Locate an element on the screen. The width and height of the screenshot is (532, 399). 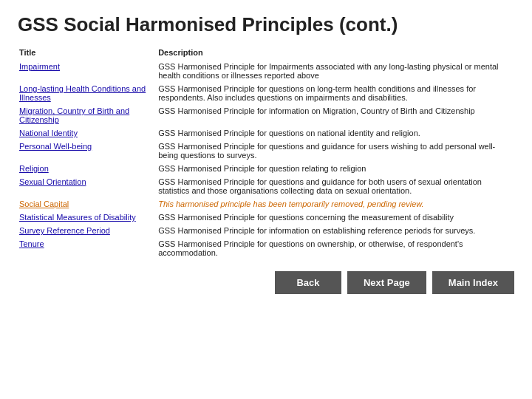
row-title: Long-lasting Health Conditions and Illne… is located at coordinates (87, 93).